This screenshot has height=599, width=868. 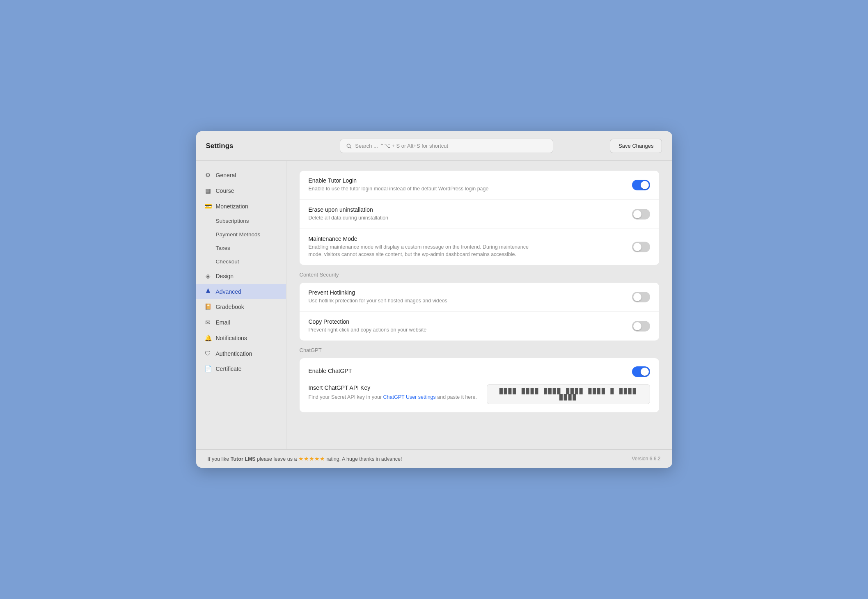 What do you see at coordinates (349, 146) in the screenshot?
I see `search-icon` at bounding box center [349, 146].